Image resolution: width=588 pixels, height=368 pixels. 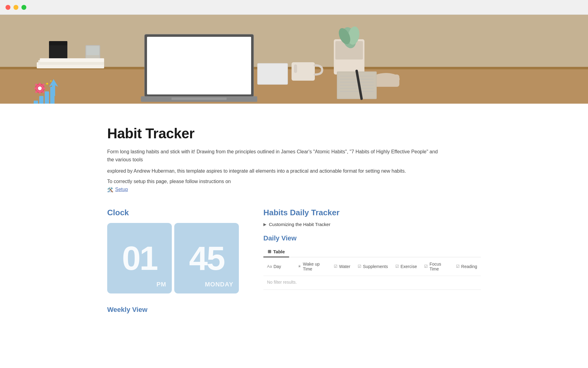 I want to click on customize-toggle: ▶ Customizing the Habit Tracker, so click(x=372, y=224).